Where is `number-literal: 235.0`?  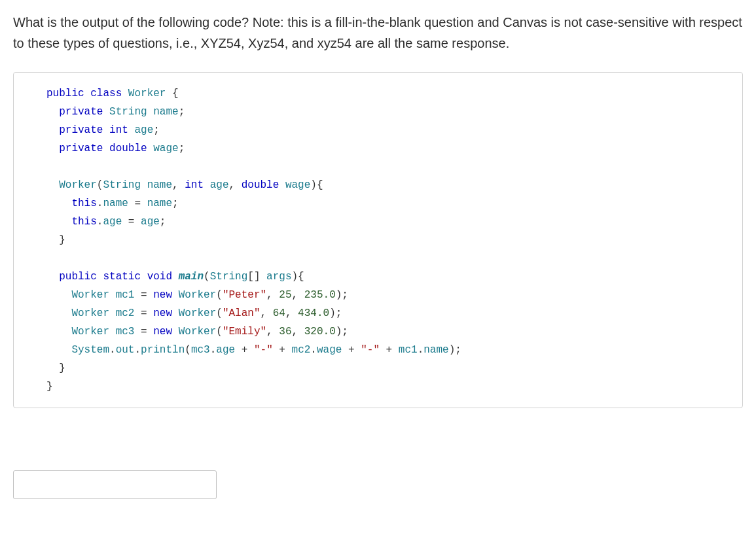
number-literal: 235.0 is located at coordinates (320, 295).